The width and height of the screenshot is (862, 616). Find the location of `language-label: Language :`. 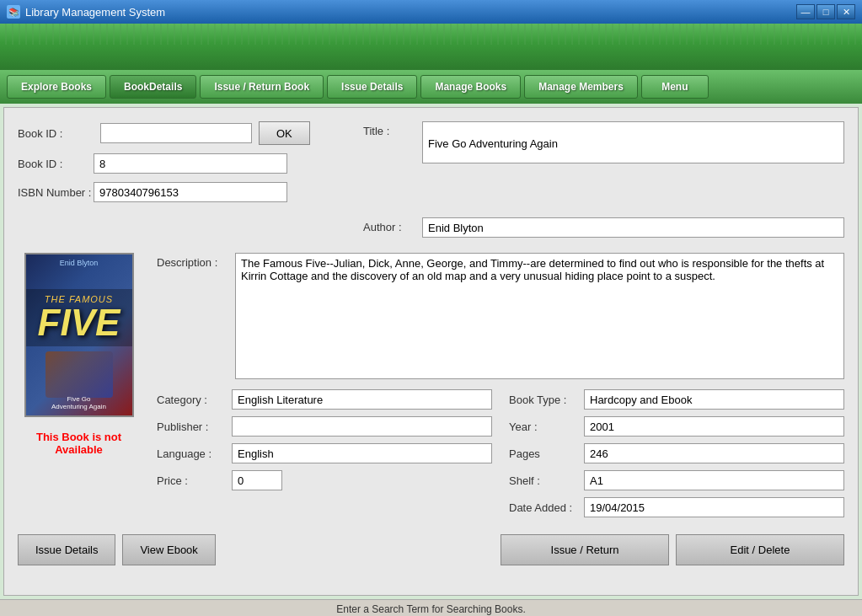

language-label: Language : is located at coordinates (192, 453).